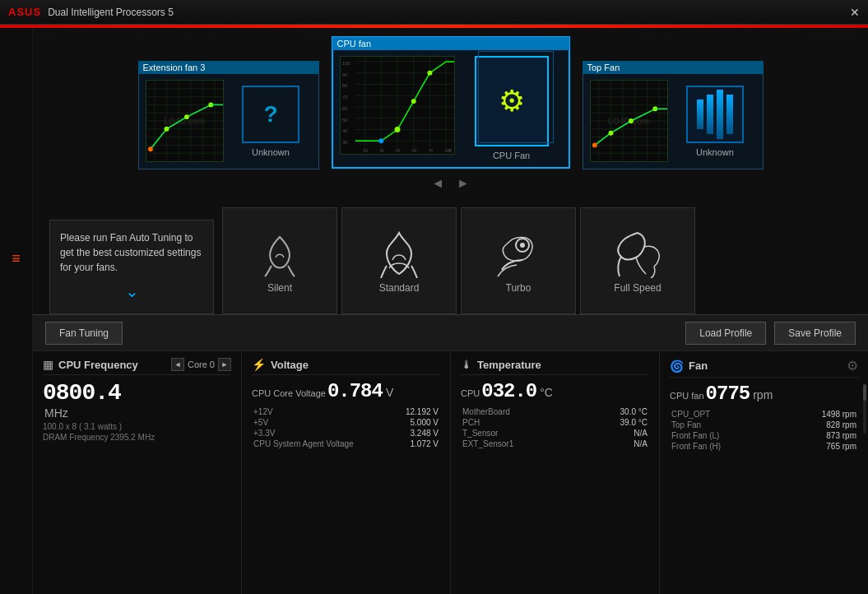 The width and height of the screenshot is (868, 594). Describe the element at coordinates (229, 115) in the screenshot. I see `fan-card-ext3: Extension fan 3 LO4D.com` at that location.